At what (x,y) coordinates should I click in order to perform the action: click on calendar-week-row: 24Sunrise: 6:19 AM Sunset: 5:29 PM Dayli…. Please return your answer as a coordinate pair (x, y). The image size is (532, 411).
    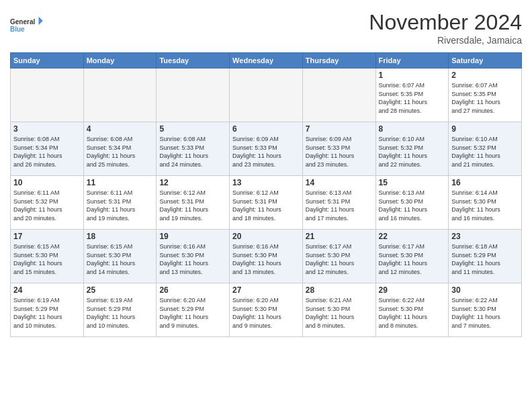
    Looking at the image, I should click on (266, 310).